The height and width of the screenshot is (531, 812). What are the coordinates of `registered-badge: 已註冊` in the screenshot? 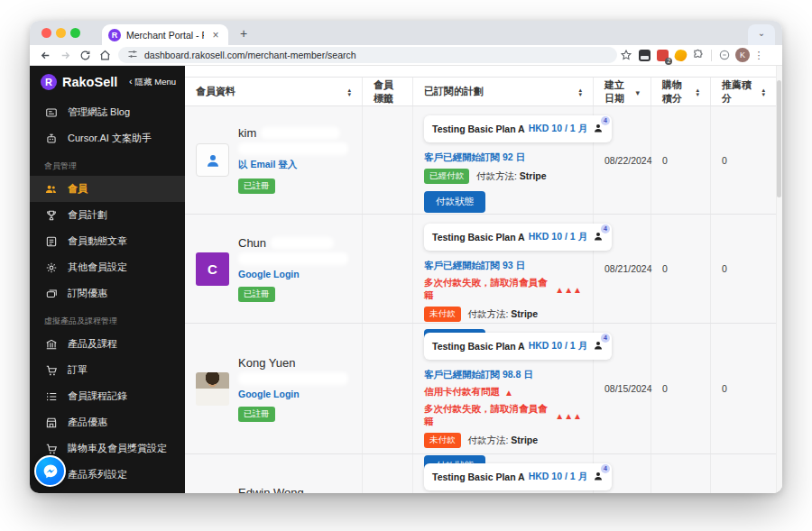 It's located at (256, 186).